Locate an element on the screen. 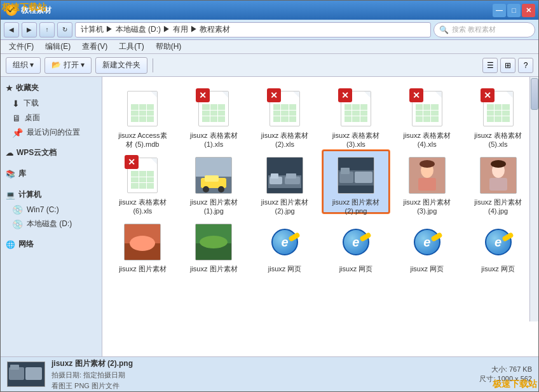 This screenshot has width=539, height=392. file-item-xls6: ✕ jisuxz 表格素材 (6).xls is located at coordinates (142, 182).